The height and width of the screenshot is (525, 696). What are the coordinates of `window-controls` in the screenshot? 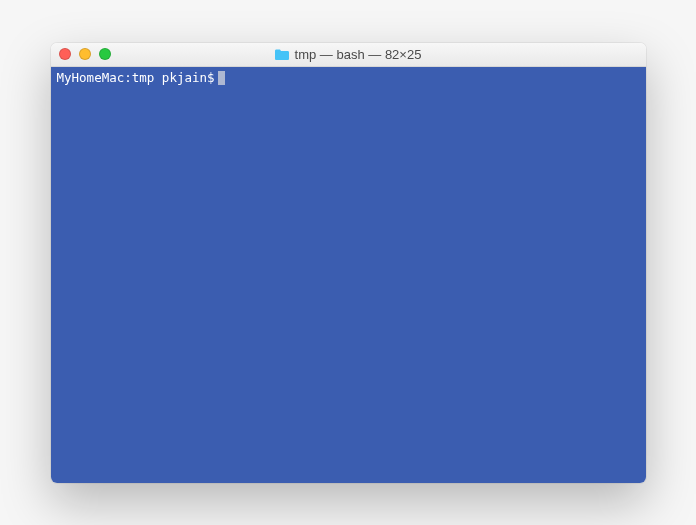 It's located at (85, 54).